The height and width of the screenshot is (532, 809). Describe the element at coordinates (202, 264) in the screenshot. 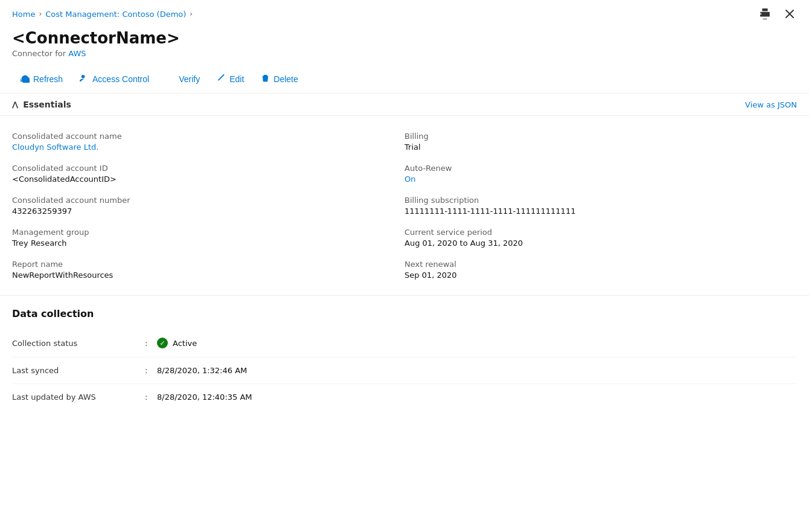

I see `field-label-report-name: Report name` at that location.